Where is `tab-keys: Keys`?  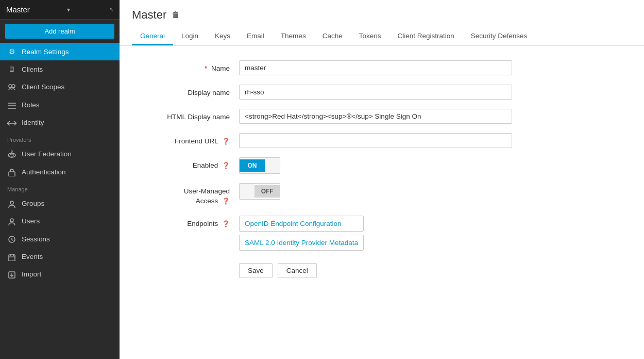 tab-keys: Keys is located at coordinates (223, 37).